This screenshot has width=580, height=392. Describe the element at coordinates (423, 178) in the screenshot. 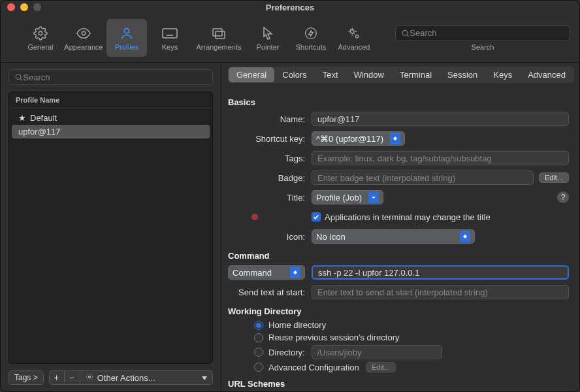

I see `badge-input` at that location.